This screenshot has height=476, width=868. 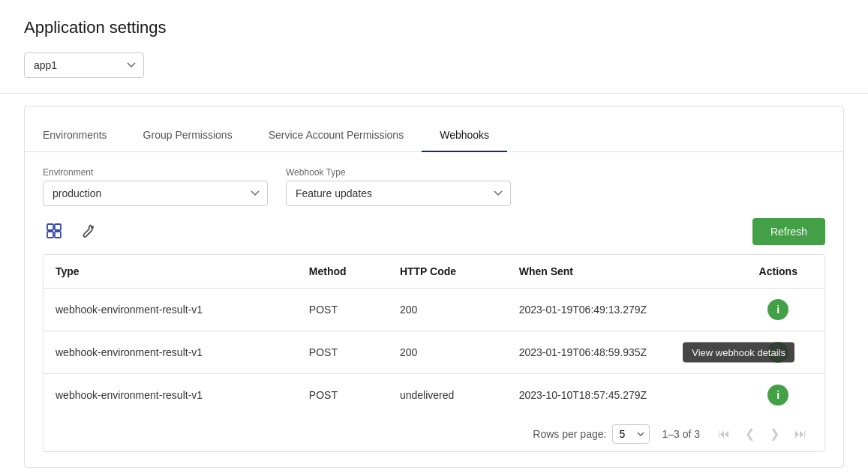 I want to click on last-page-button: ⏭, so click(x=800, y=434).